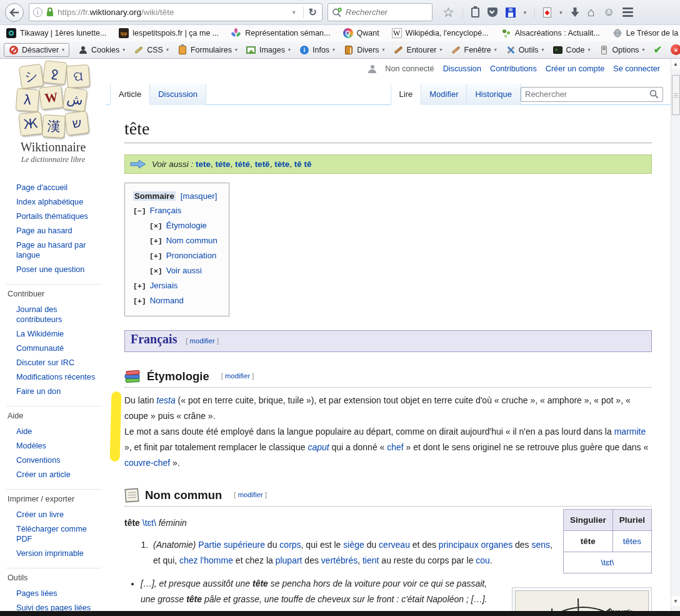  Describe the element at coordinates (608, 563) in the screenshot. I see `pronunciation-cell: \tɛt\` at that location.